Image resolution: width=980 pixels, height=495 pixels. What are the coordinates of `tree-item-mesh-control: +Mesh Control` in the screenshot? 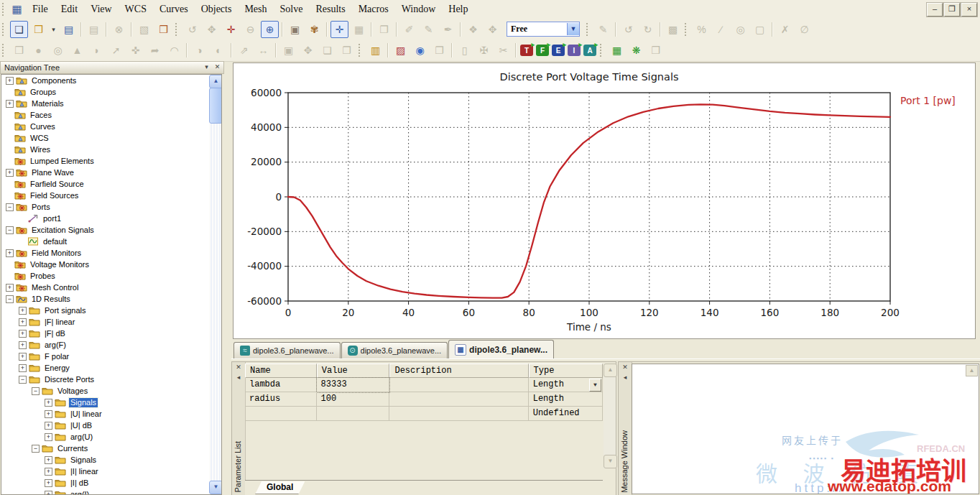 It's located at (111, 287).